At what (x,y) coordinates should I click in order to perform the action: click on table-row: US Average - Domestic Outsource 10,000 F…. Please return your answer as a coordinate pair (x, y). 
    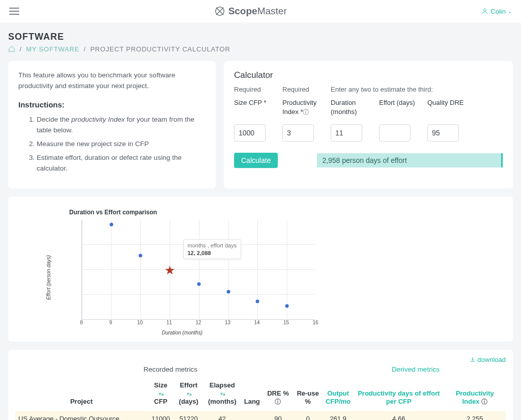
    Looking at the image, I should click on (260, 415).